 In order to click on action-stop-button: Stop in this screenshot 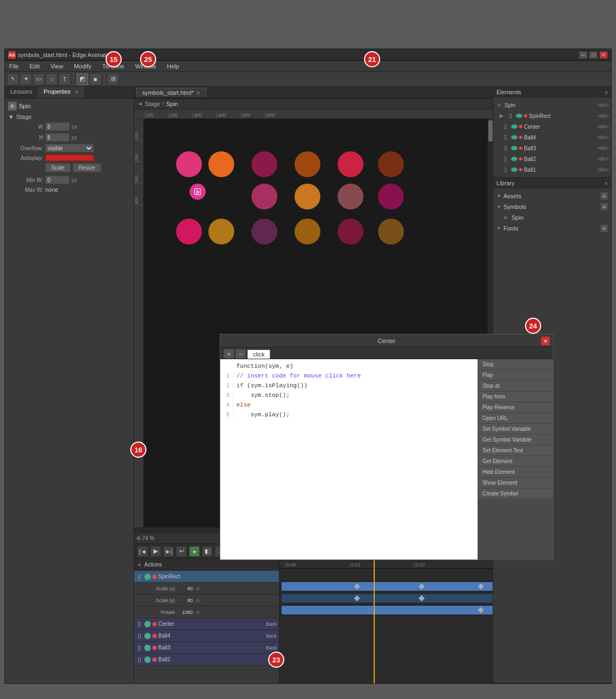, I will do `click(516, 365)`.